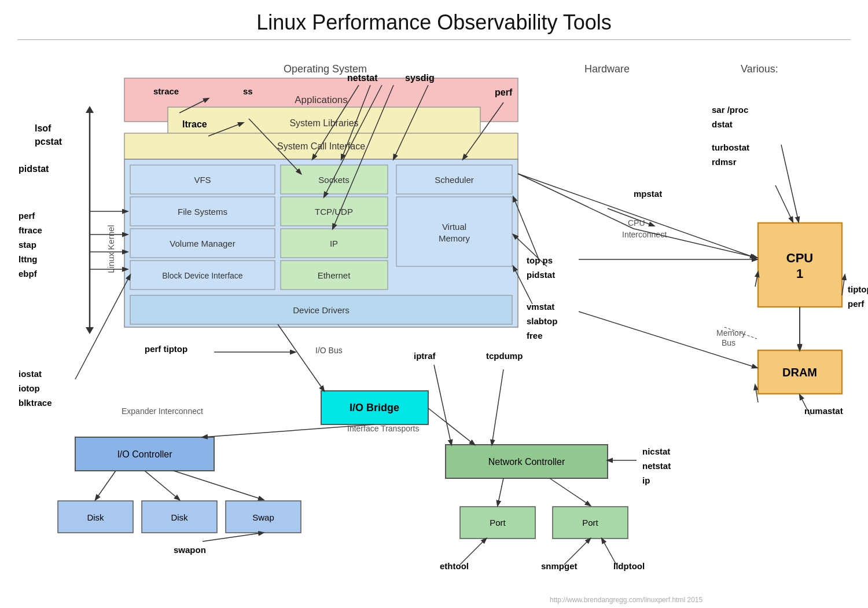 The height and width of the screenshot is (608, 868). Describe the element at coordinates (162, 411) in the screenshot. I see `svg-text: Expander Interconnect` at that location.